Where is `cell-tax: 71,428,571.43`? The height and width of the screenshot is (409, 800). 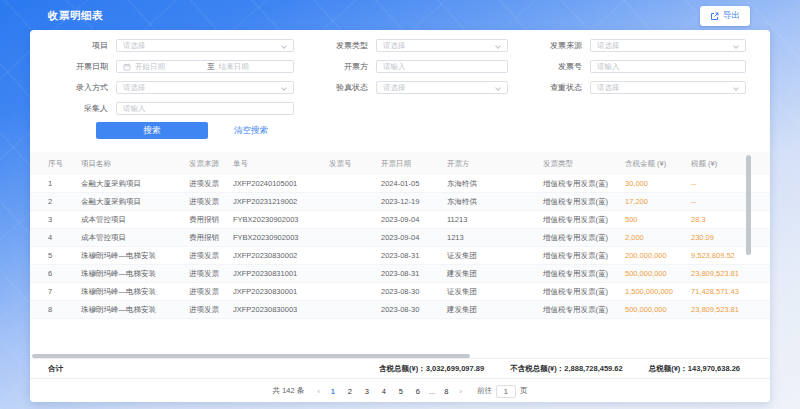 cell-tax: 71,428,571.43 is located at coordinates (715, 292).